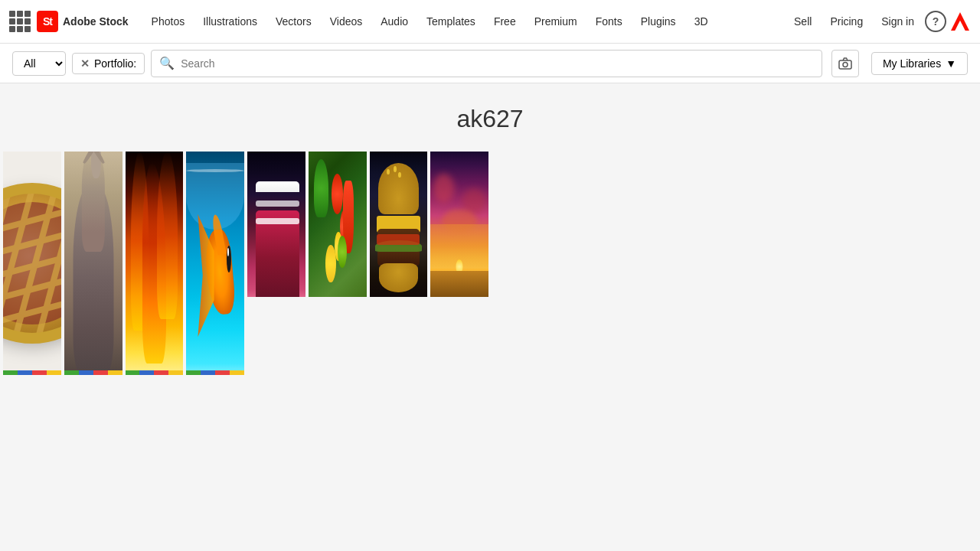 The width and height of the screenshot is (980, 551). What do you see at coordinates (845, 64) in the screenshot?
I see `visual-search-button` at bounding box center [845, 64].